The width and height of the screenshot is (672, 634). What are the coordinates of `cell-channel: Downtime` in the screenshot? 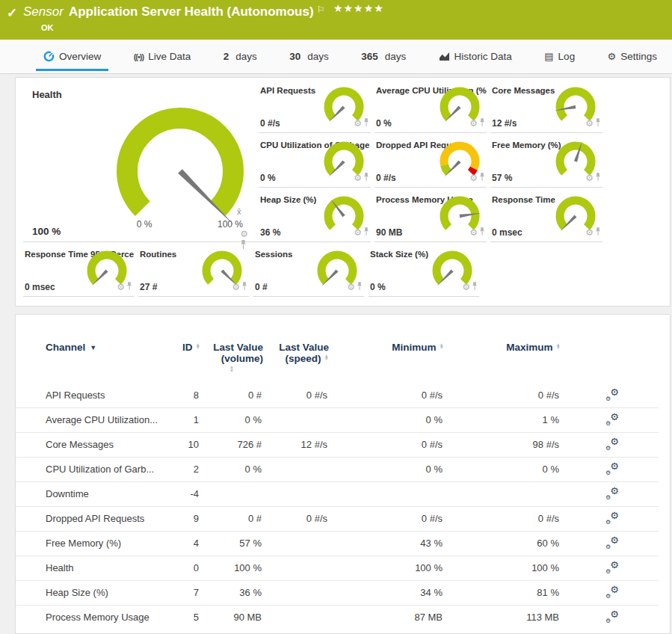 It's located at (93, 493).